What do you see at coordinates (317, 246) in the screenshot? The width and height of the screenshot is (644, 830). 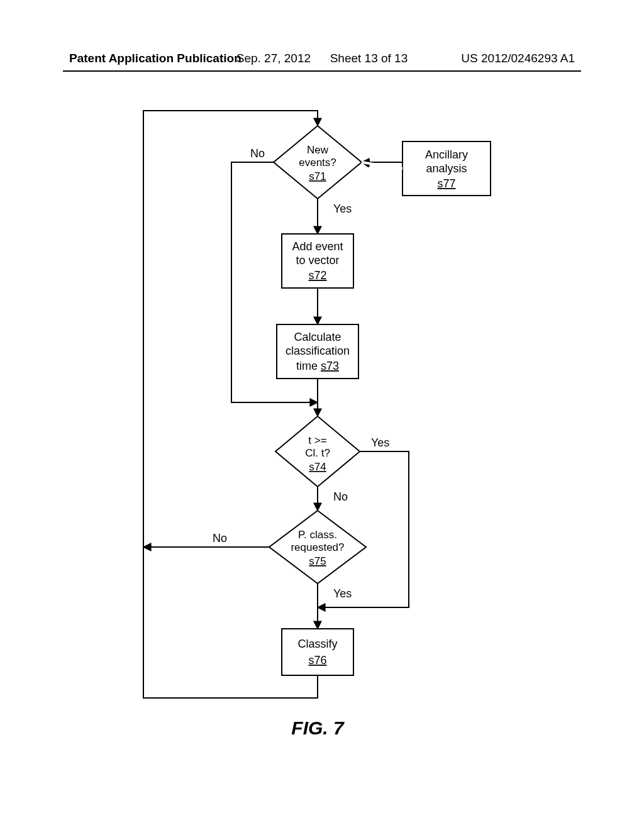 I see `b72-l1: Add event` at bounding box center [317, 246].